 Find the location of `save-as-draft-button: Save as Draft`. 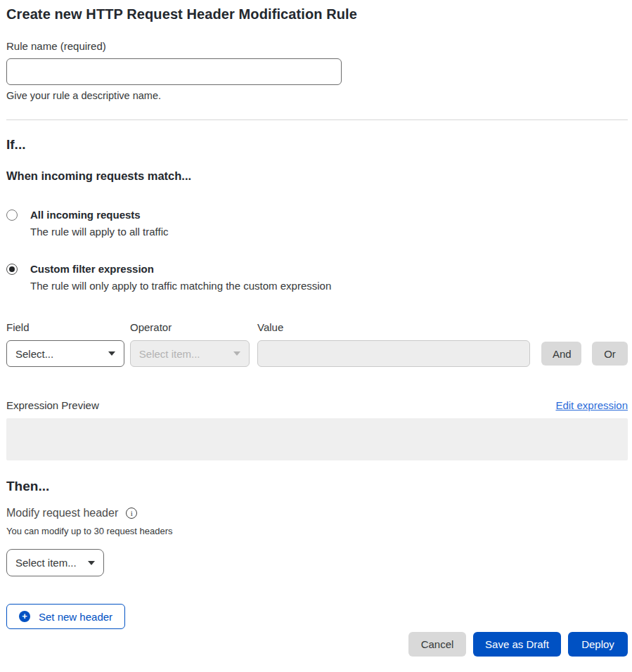

save-as-draft-button: Save as Draft is located at coordinates (517, 644).